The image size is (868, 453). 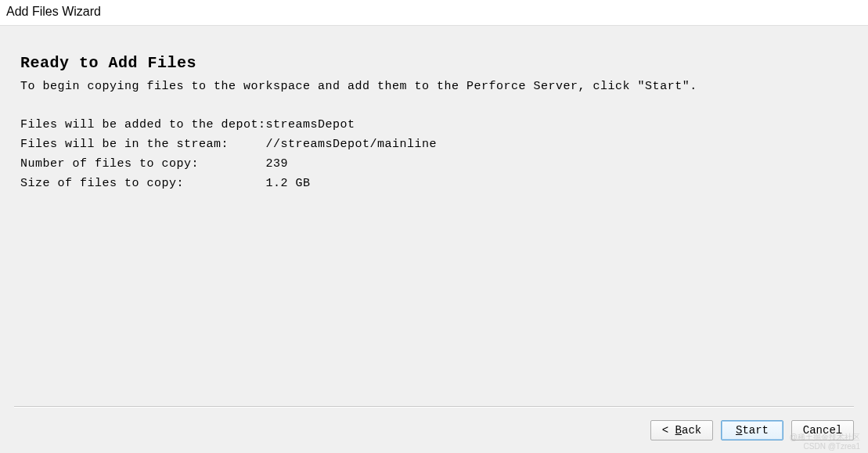 What do you see at coordinates (434, 407) in the screenshot?
I see `separator-line` at bounding box center [434, 407].